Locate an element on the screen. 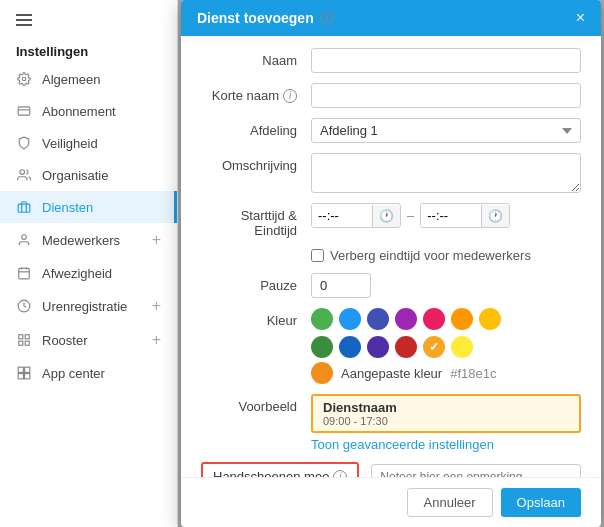  cancel-button: Annuleer is located at coordinates (450, 502).